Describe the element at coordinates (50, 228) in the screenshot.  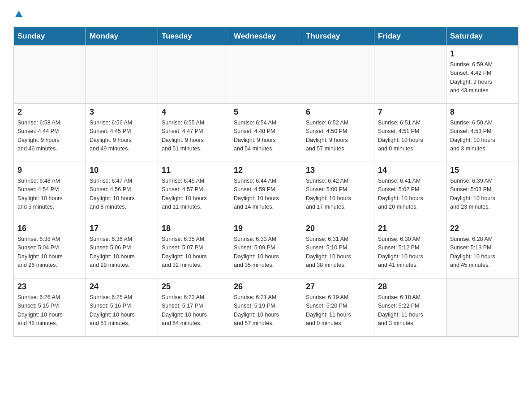
I see `day-number: 16` at that location.